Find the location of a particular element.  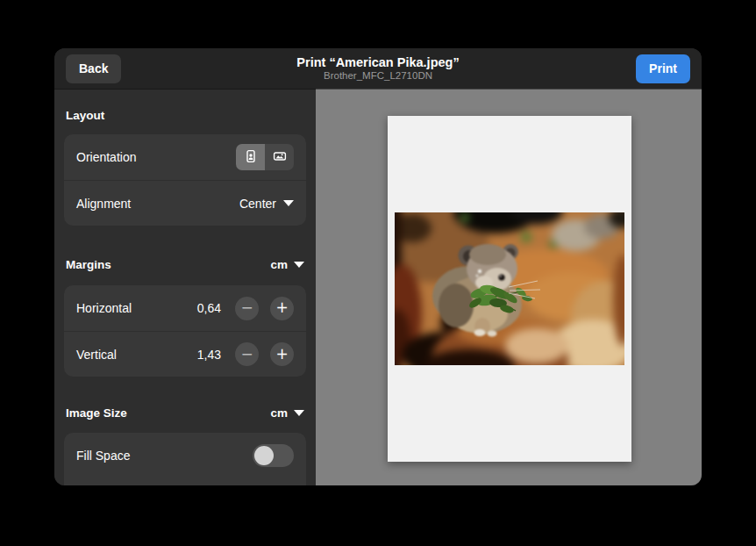

back-button: Back is located at coordinates (93, 68).